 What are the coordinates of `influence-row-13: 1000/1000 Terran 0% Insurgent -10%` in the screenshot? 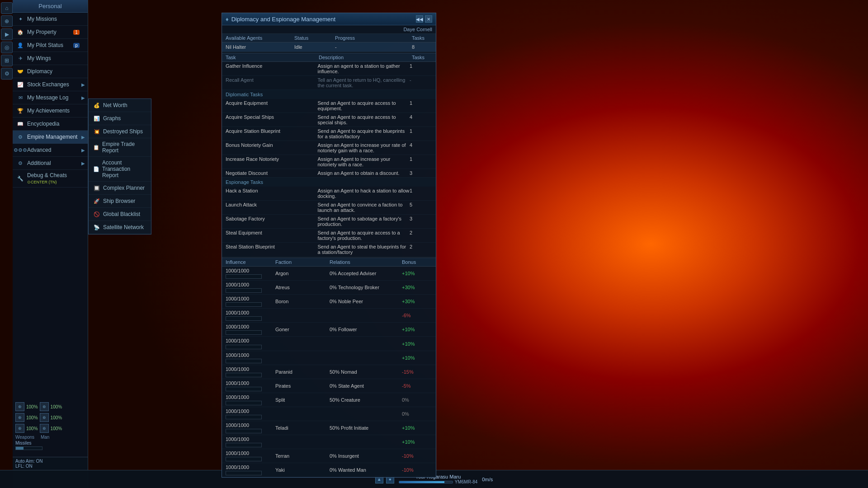 It's located at (329, 456).